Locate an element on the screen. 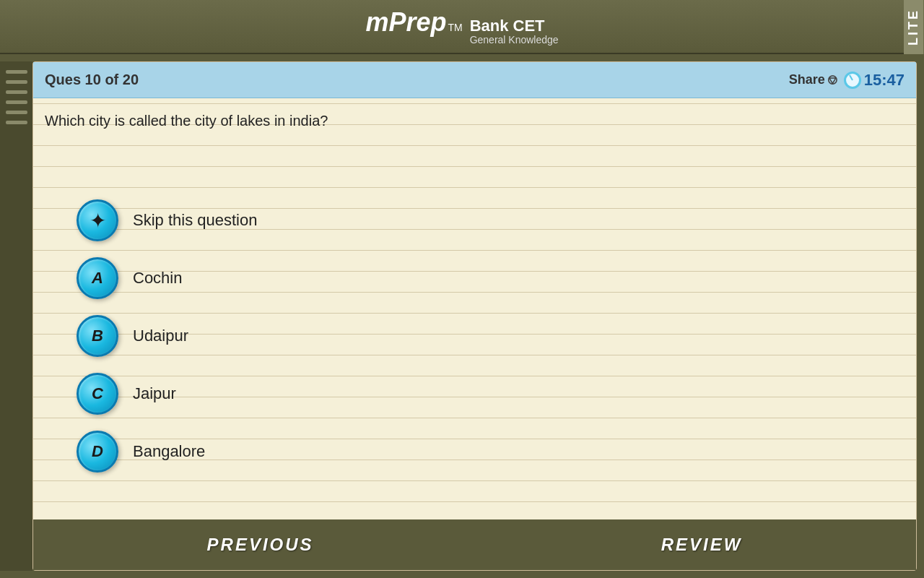 This screenshot has width=924, height=578. bank-cet-title: Bank CET is located at coordinates (507, 26).